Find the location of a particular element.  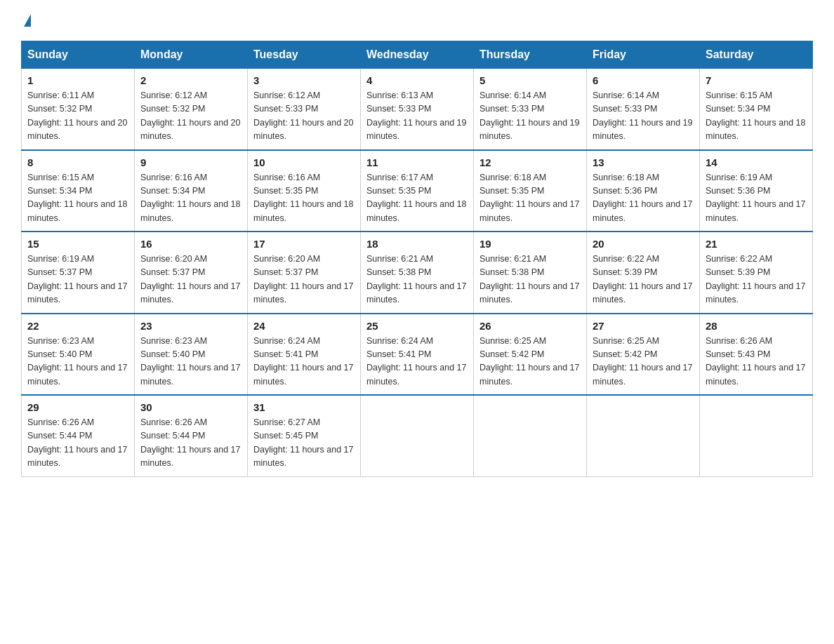

calendar-cell: 31Sunrise: 6:27 AMSunset: 5:45 PMDayligh… is located at coordinates (305, 436).